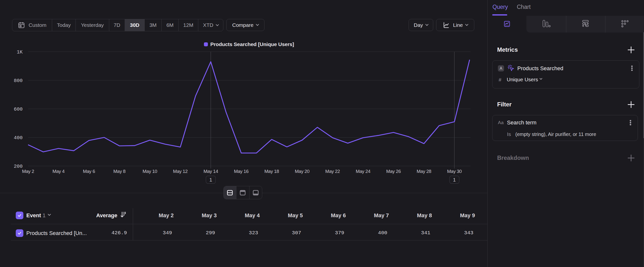  I want to click on svg-text: May 12, so click(180, 171).